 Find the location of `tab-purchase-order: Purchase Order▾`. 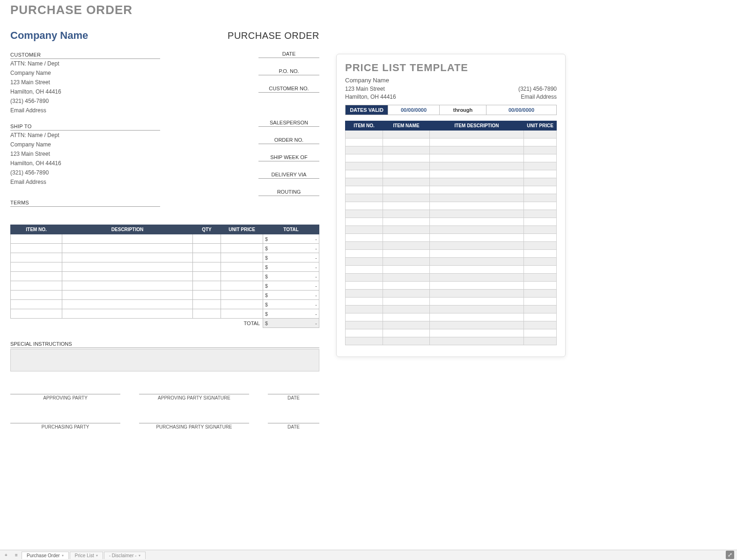

tab-purchase-order: Purchase Order▾ is located at coordinates (45, 555).